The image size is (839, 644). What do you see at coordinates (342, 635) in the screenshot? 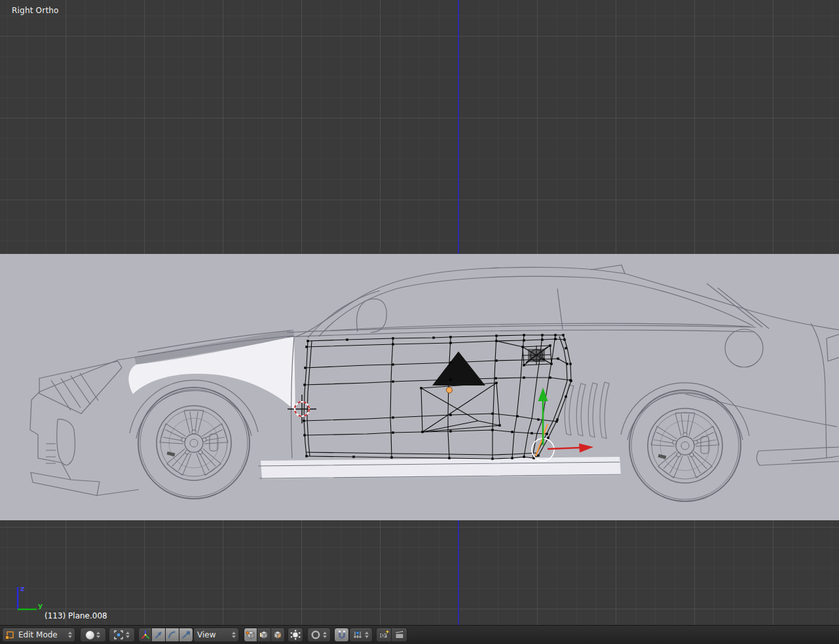
I see `snap-magnet-icon` at bounding box center [342, 635].